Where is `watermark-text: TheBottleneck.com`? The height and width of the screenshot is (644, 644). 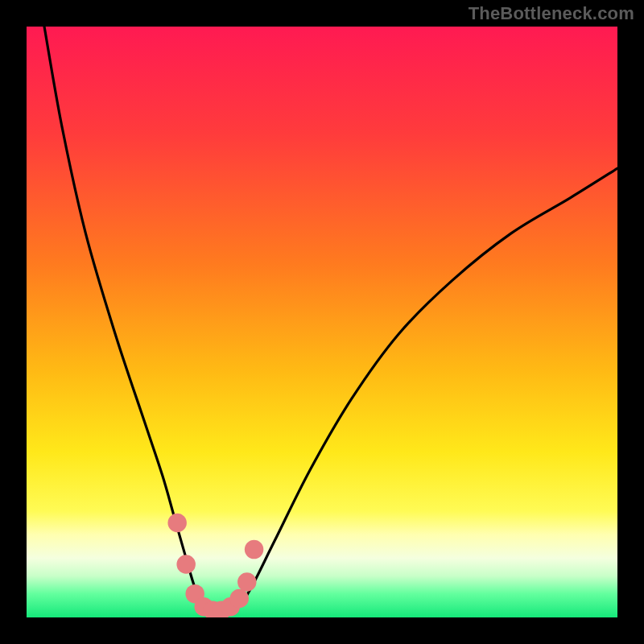
watermark-text: TheBottleneck.com is located at coordinates (551, 14).